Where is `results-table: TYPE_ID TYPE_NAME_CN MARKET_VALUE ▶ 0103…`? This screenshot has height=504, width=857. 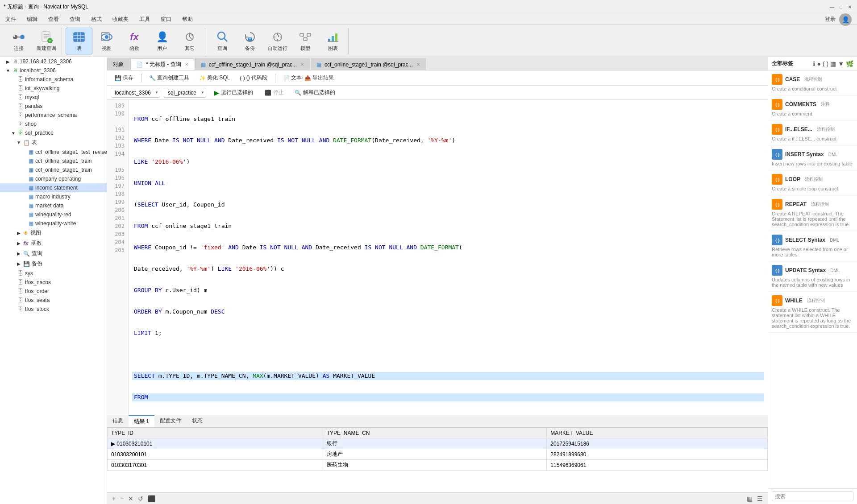
results-table: TYPE_ID TYPE_NAME_CN MARKET_VALUE ▶ 0103… is located at coordinates (437, 460).